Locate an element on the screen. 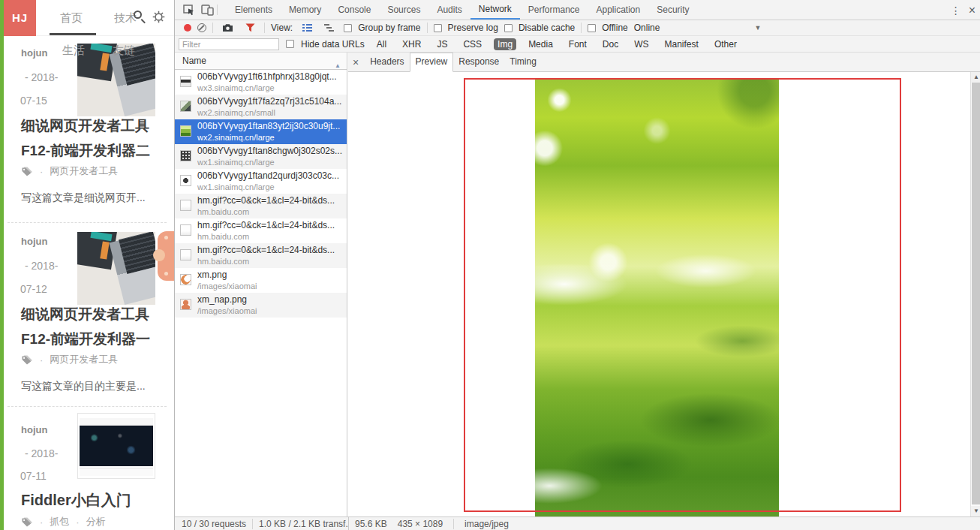 The width and height of the screenshot is (980, 530). devtools-tab-memory: Memory is located at coordinates (305, 10).